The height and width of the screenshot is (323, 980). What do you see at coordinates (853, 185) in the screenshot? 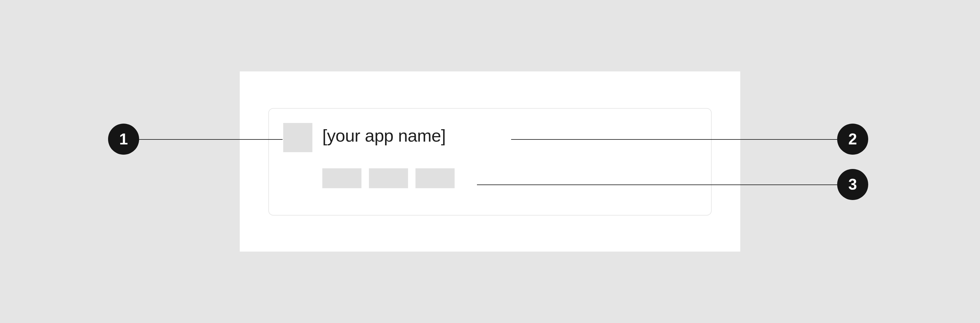
I see `callout-number: 3` at bounding box center [853, 185].